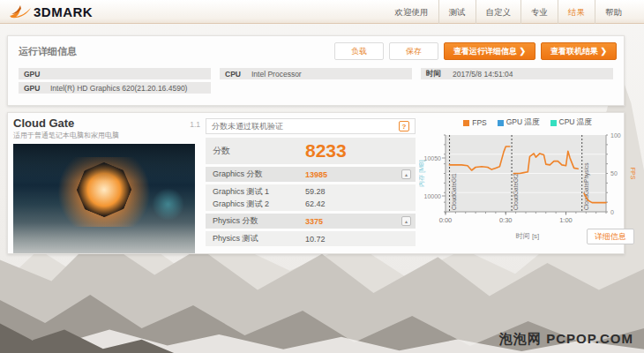  What do you see at coordinates (314, 222) in the screenshot?
I see `physics-score: 3375` at bounding box center [314, 222].